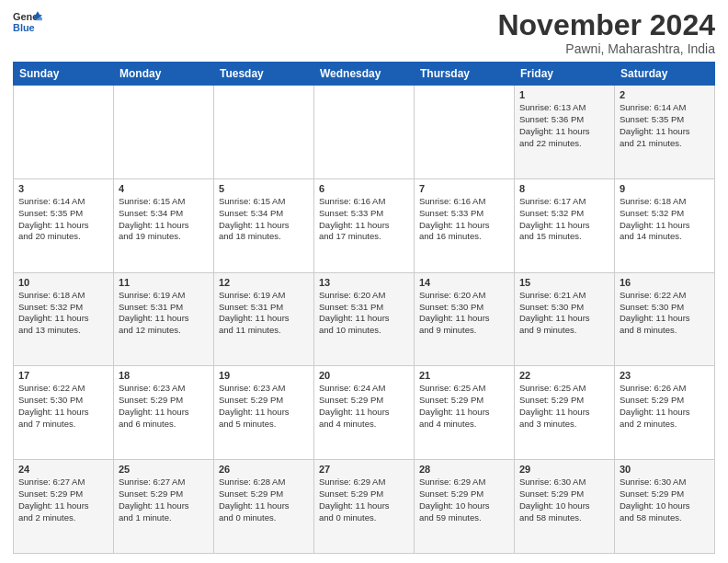 This screenshot has width=728, height=563. I want to click on cell-info-line: Sunset: 5:30 PM, so click(564, 307).